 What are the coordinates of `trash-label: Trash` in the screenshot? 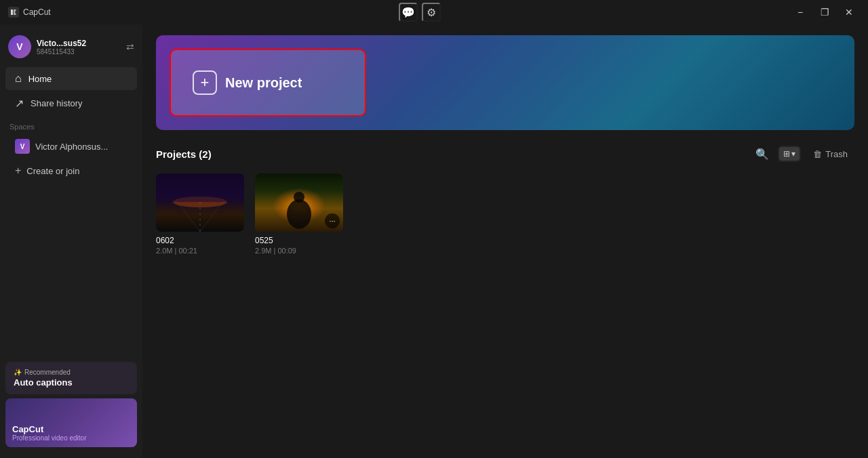 It's located at (837, 154).